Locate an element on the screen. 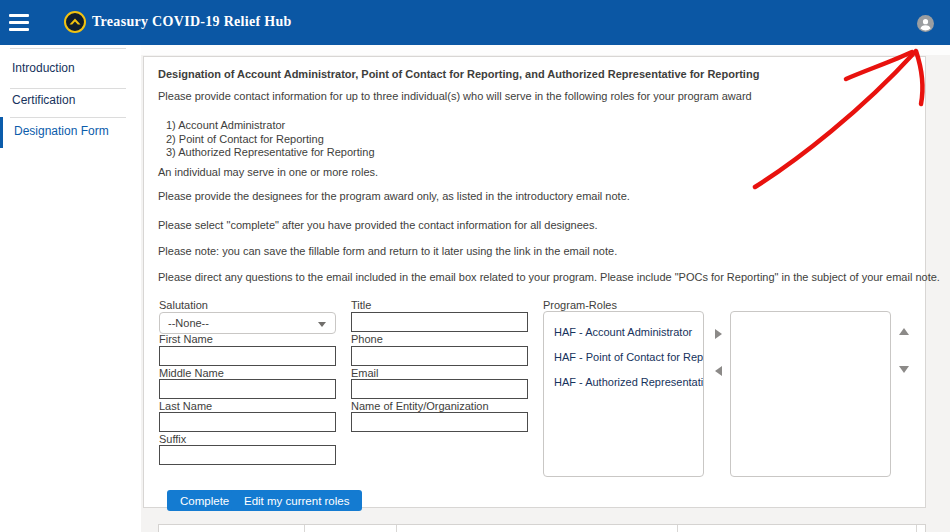 This screenshot has height=532, width=950. note-text: An individual may serve in one or more r… is located at coordinates (268, 172).